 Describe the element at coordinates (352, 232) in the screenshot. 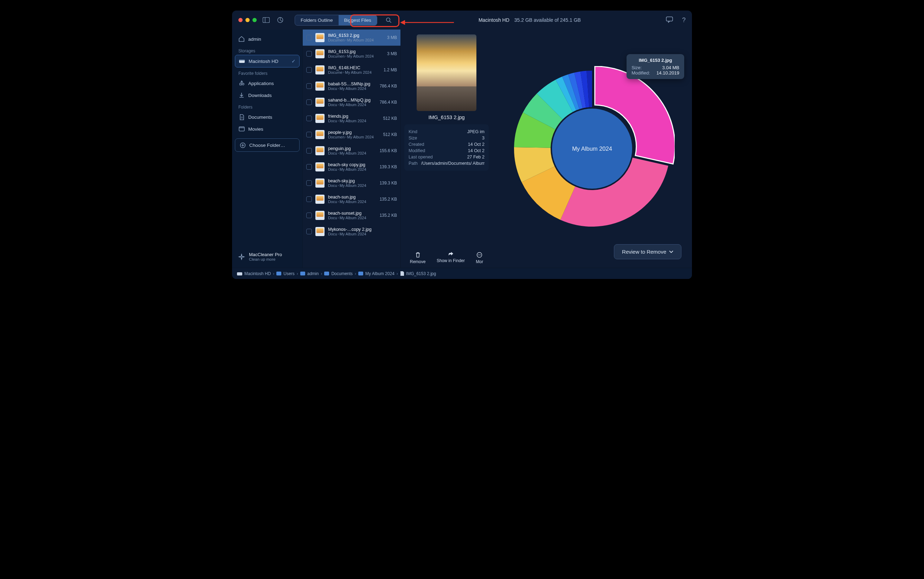

I see `file-row: Mykonos-…copy 2.jpg Docu›My Album 2024` at that location.